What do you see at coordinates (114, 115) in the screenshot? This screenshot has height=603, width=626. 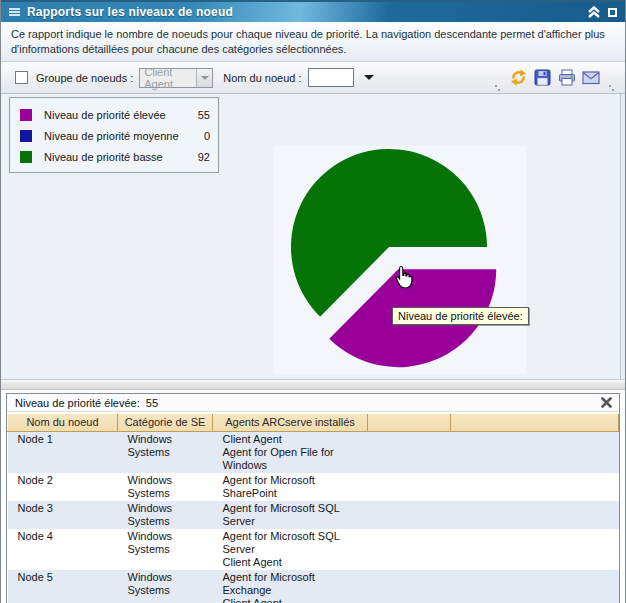 I see `legend-label: Niveau de priorité élevée` at bounding box center [114, 115].